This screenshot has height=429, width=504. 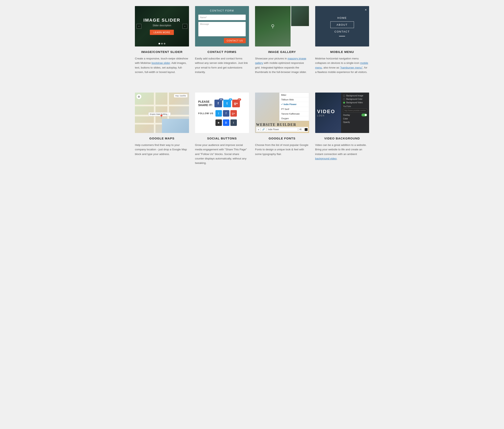 I want to click on mobile-menu-home-item: HOME, so click(x=342, y=18).